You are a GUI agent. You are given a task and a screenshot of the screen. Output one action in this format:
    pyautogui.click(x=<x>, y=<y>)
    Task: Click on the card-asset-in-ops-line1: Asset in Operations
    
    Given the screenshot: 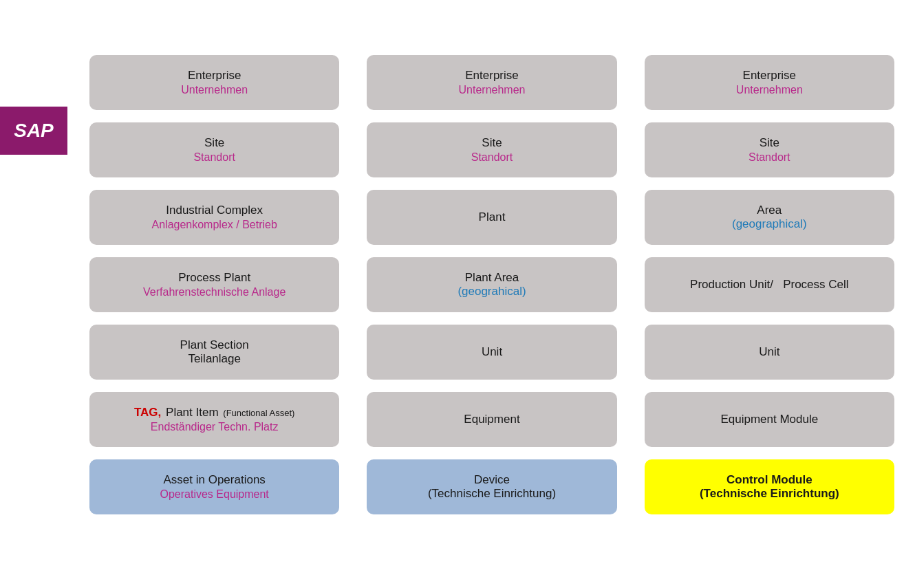 What is the action you would take?
    pyautogui.click(x=214, y=480)
    